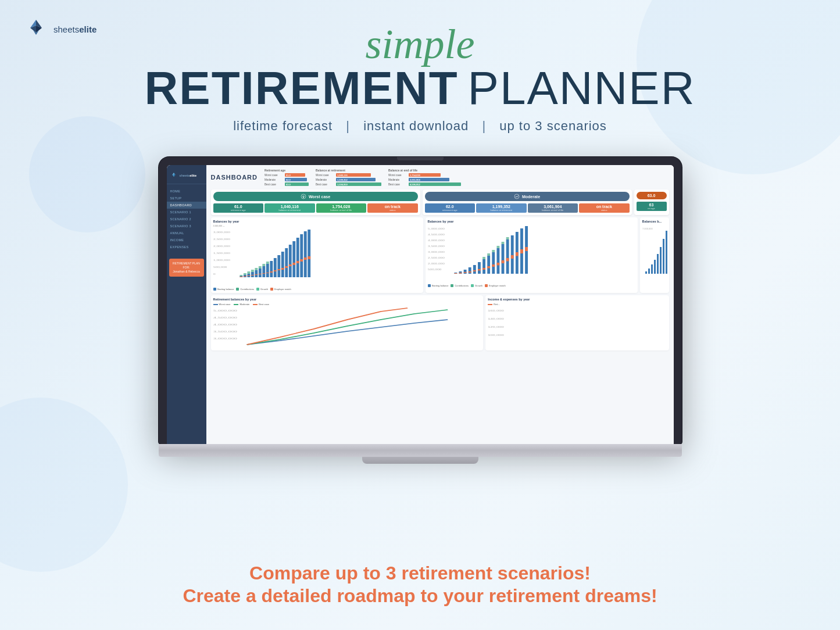  I want to click on scenario-metrics-best: 63 ret age, so click(652, 206).